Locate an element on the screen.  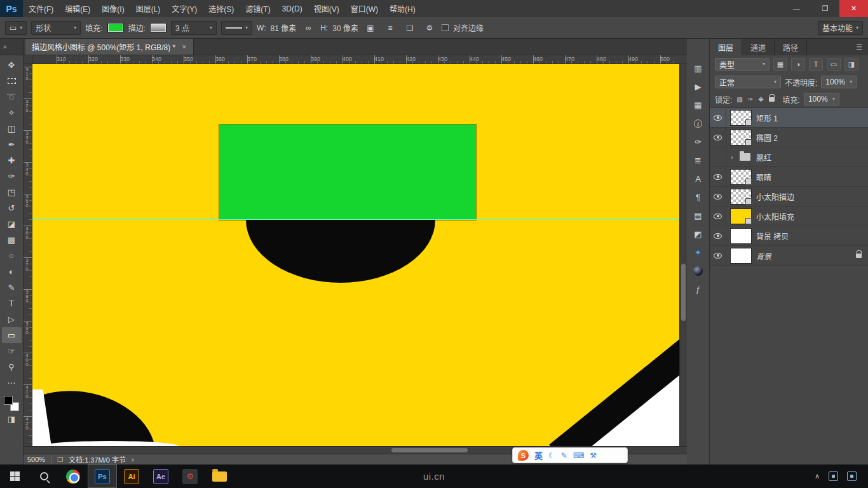
swatches-panel-icon: ▦ is located at coordinates (698, 105).